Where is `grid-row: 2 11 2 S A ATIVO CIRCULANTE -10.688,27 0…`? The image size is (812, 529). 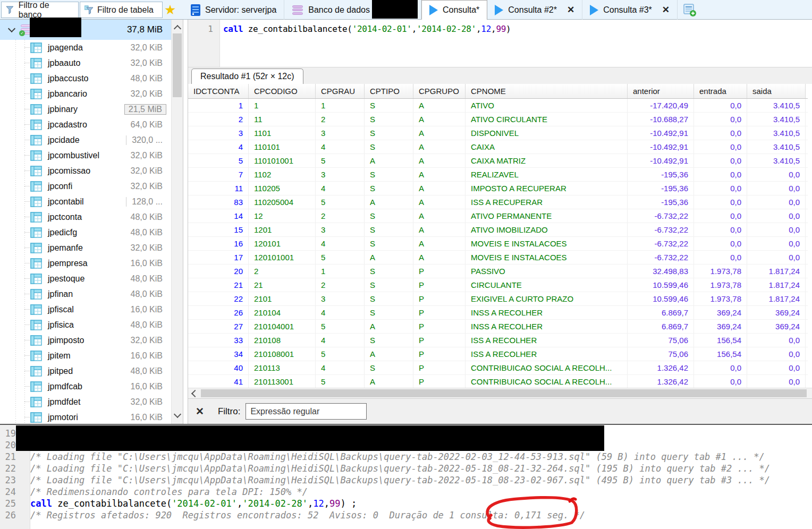
grid-row: 2 11 2 S A ATIVO CIRCULANTE -10.688,27 0… is located at coordinates (498, 120).